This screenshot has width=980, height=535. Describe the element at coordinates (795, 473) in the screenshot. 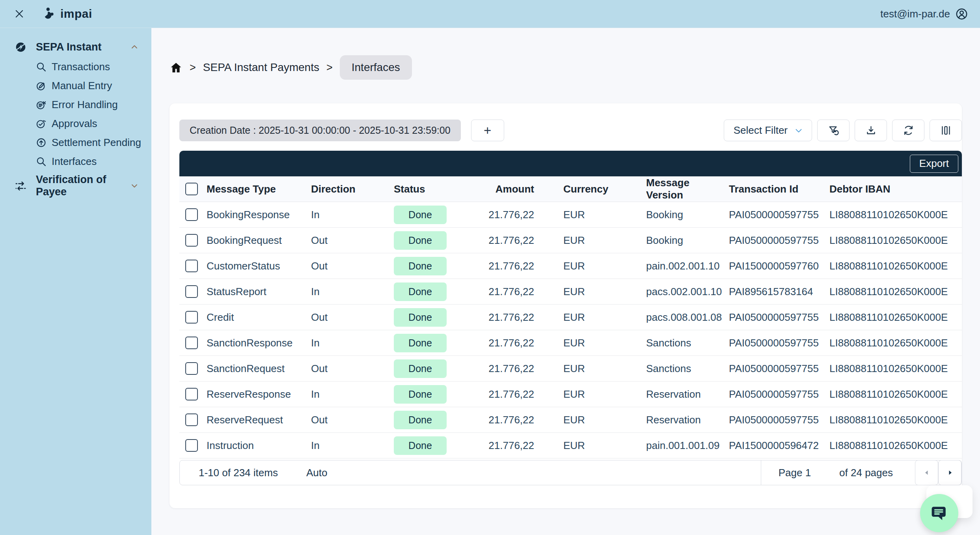

I see `current-page-label: Page 1` at that location.